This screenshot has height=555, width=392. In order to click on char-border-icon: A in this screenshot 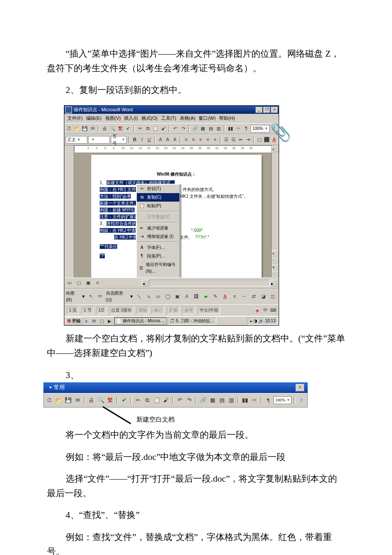, I will do `click(168, 140)`.